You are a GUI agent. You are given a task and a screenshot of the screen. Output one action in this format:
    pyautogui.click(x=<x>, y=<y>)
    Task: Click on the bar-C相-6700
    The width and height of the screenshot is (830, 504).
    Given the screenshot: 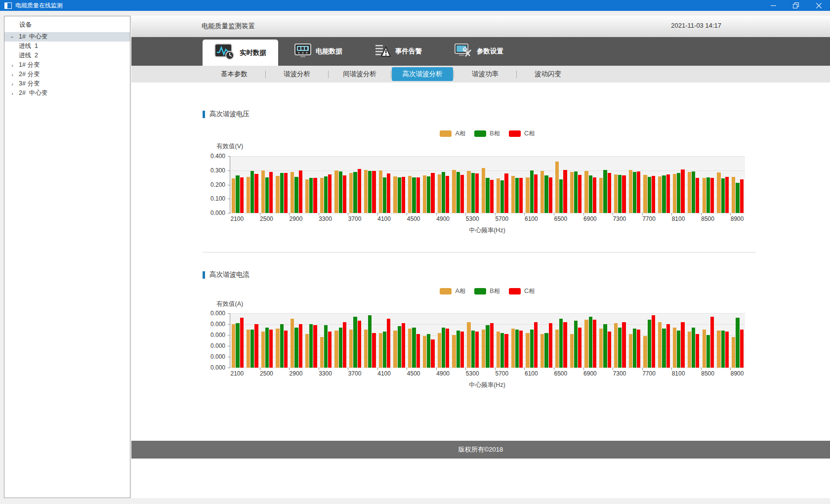 What is the action you would take?
    pyautogui.click(x=580, y=348)
    